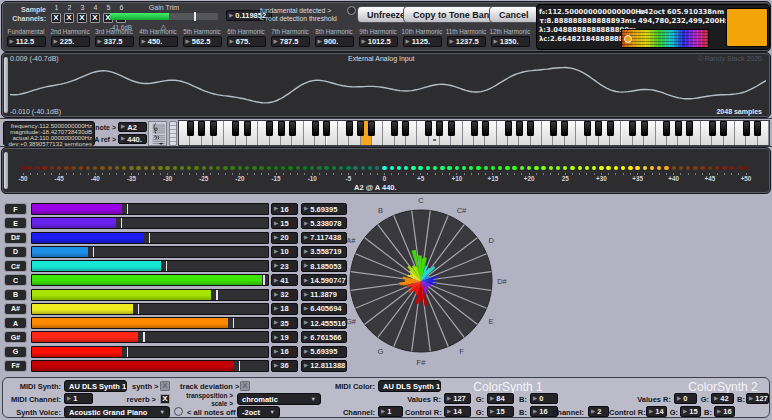 The width and height of the screenshot is (772, 420). I want to click on note-button-as: A#, so click(16, 309).